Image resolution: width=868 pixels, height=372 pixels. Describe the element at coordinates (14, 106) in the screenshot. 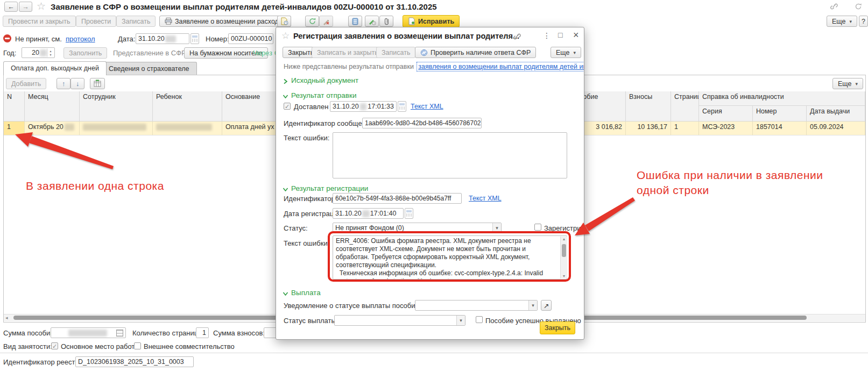

I see `col-n: N` at that location.